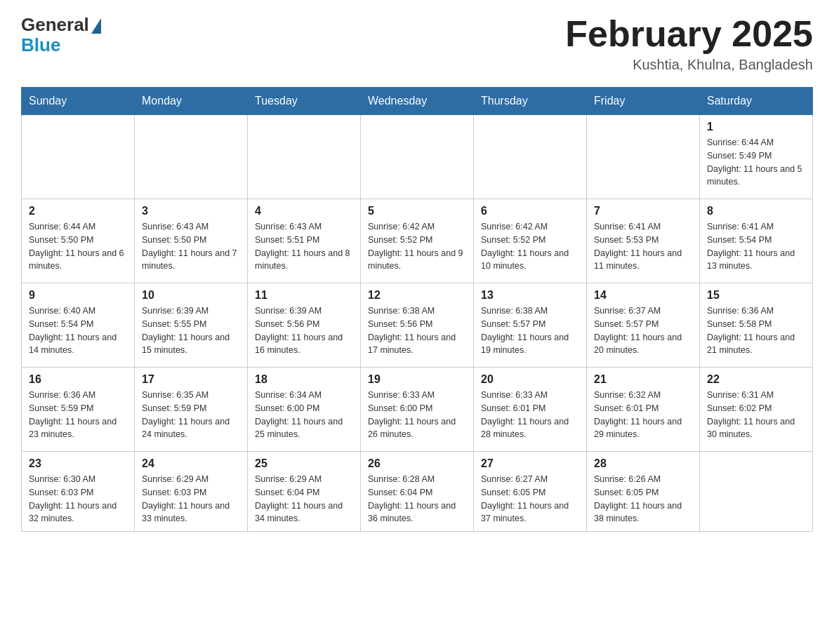 This screenshot has width=834, height=644. I want to click on calendar-cell: 23Sunrise: 6:30 AMSunset: 6:03 PMDayligh…, so click(79, 492).